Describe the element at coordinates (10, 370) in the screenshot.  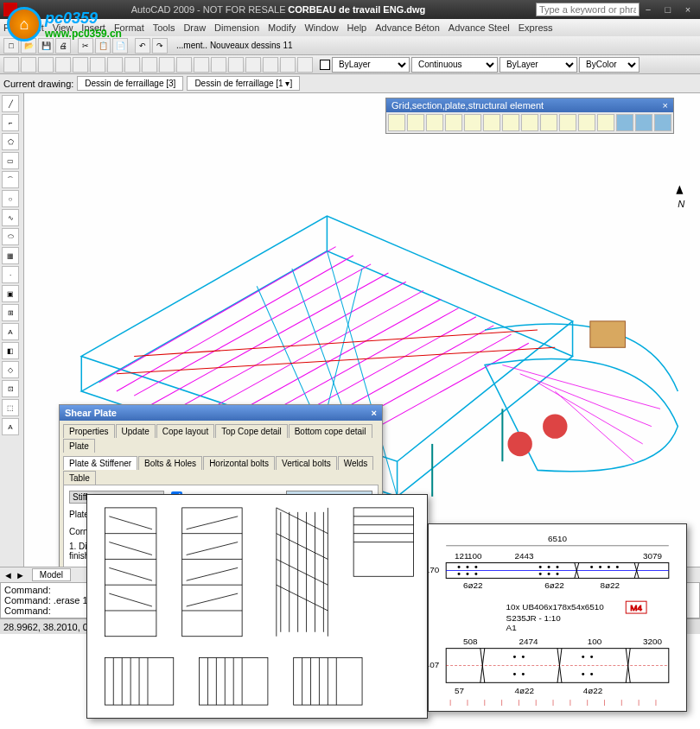
I see `tool-icon: ◇` at that location.